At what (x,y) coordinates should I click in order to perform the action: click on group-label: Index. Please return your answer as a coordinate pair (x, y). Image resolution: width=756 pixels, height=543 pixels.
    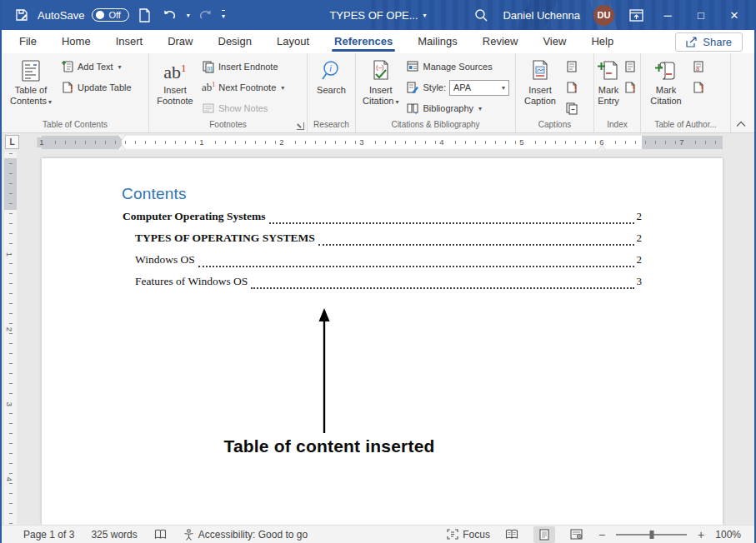
    Looking at the image, I should click on (617, 125).